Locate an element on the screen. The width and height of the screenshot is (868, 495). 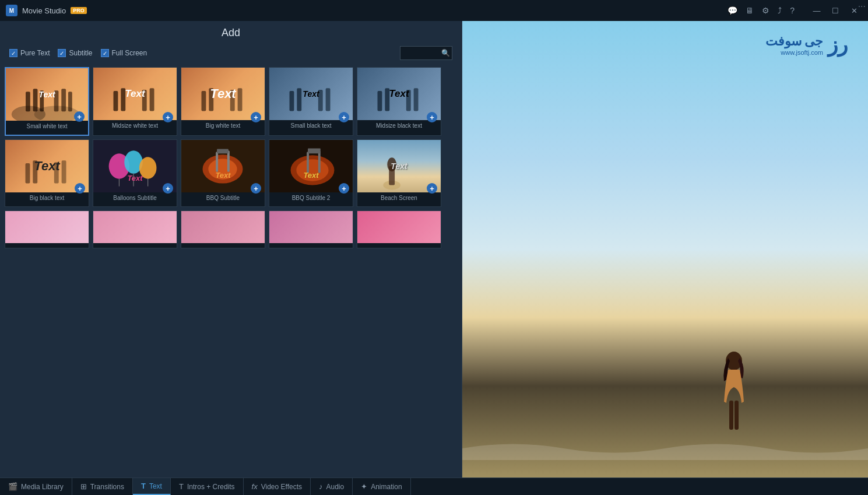
search-input is located at coordinates (421, 53).